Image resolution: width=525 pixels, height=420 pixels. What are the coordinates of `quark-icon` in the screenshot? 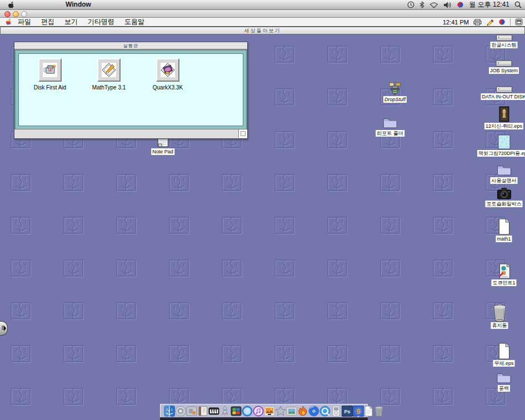 It's located at (168, 70).